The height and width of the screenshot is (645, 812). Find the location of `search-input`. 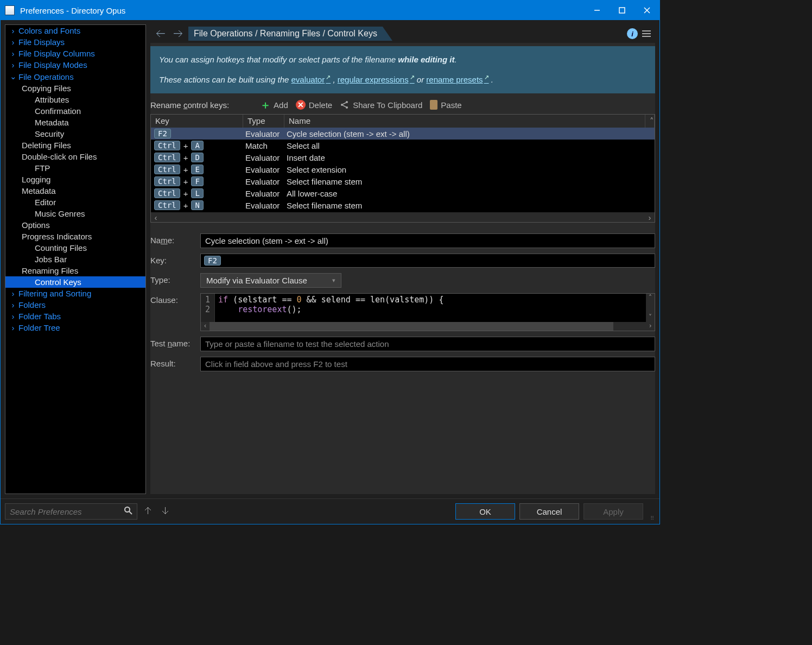

search-input is located at coordinates (67, 511).